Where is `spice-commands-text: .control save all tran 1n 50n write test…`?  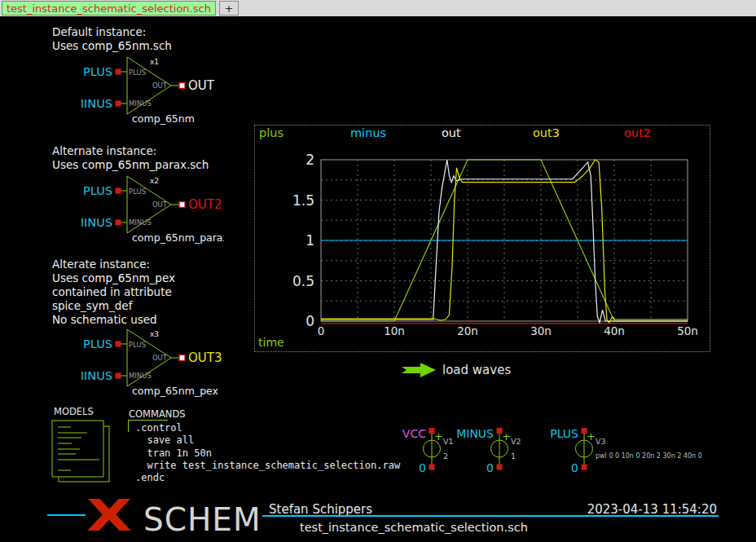
spice-commands-text: .control save all tran 1n 50n write test… is located at coordinates (267, 453).